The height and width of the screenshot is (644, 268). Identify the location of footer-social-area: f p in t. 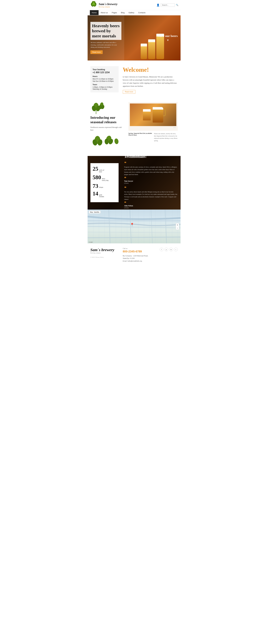
(169, 250).